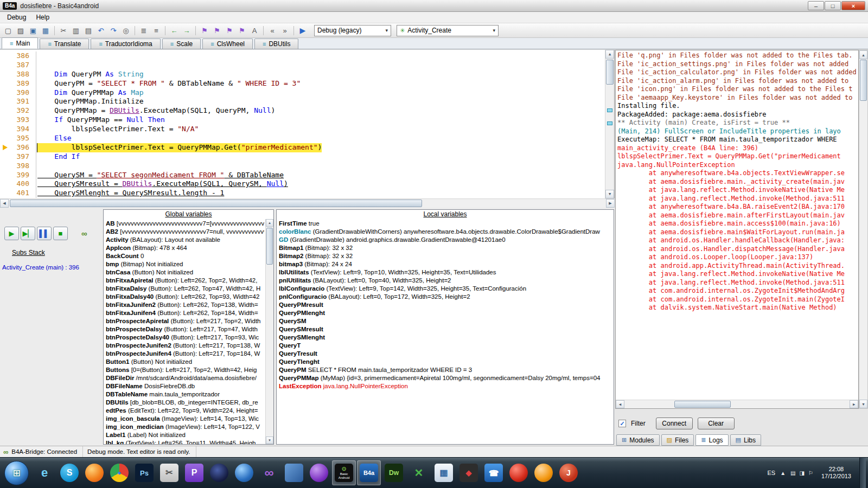  What do you see at coordinates (185, 362) in the screenshot?
I see `variable-row: Button1 (Button) Not initialized` at bounding box center [185, 362].